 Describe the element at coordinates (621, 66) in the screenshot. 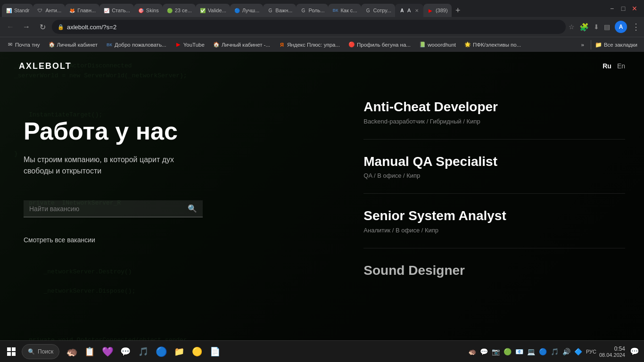

I see `lang-en: En` at that location.